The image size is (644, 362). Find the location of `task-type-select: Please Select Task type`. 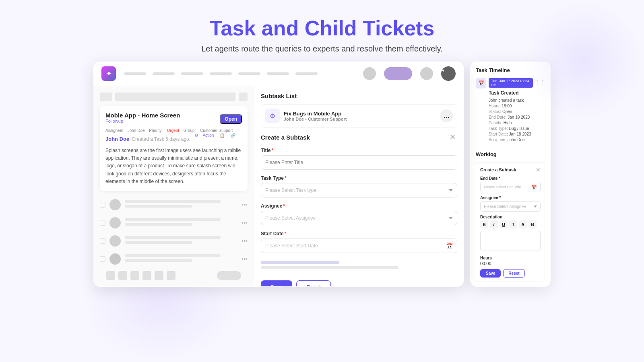

task-type-select: Please Select Task type is located at coordinates (359, 190).